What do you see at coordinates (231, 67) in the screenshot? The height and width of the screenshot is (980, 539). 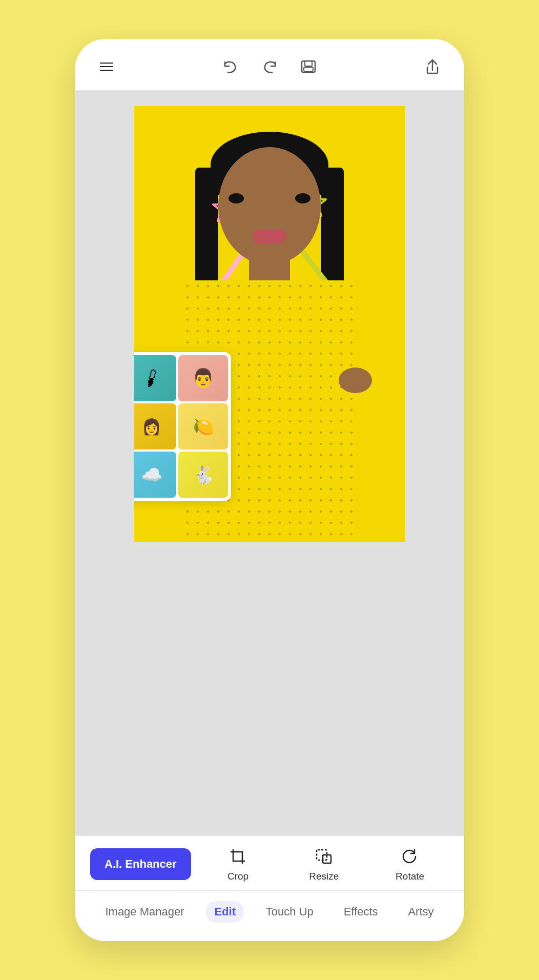 I see `undo-button` at bounding box center [231, 67].